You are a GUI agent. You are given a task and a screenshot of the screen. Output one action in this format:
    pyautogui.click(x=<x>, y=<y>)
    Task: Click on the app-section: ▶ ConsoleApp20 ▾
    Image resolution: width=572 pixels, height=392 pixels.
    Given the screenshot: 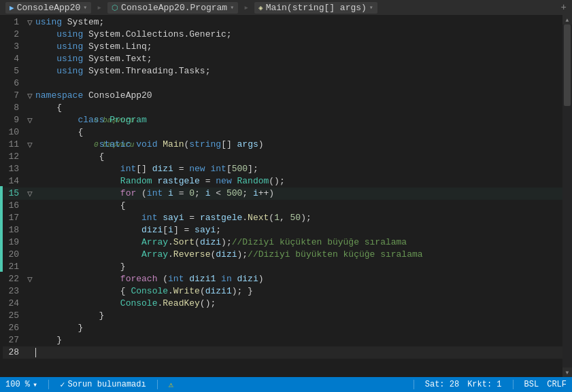 What is the action you would take?
    pyautogui.click(x=48, y=8)
    